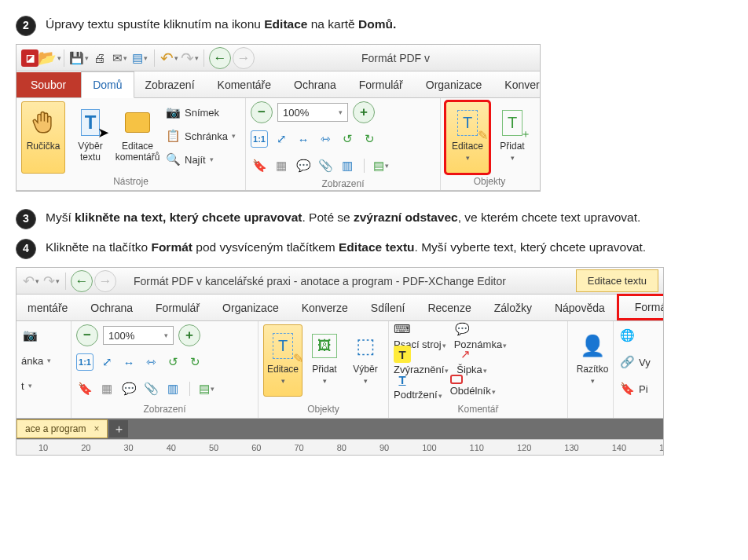 Image resolution: width=748 pixels, height=560 pixels. Describe the element at coordinates (325, 166) in the screenshot. I see `attachments-icon: 📎` at that location.